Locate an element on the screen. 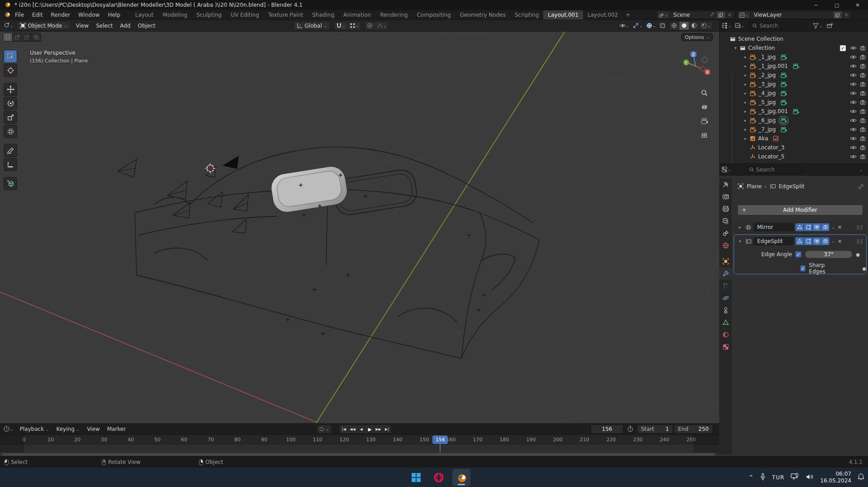 Image resolution: width=868 pixels, height=487 pixels. outliner-item-label: _5_jpg.001 is located at coordinates (773, 111).